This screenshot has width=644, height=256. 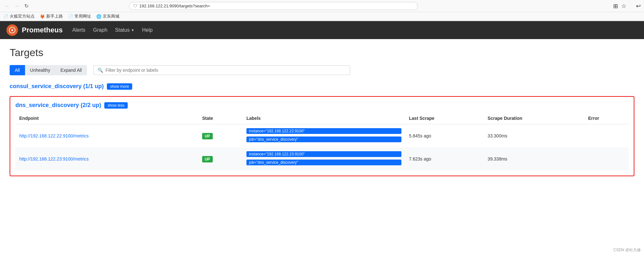 I want to click on col-state: State, so click(x=220, y=119).